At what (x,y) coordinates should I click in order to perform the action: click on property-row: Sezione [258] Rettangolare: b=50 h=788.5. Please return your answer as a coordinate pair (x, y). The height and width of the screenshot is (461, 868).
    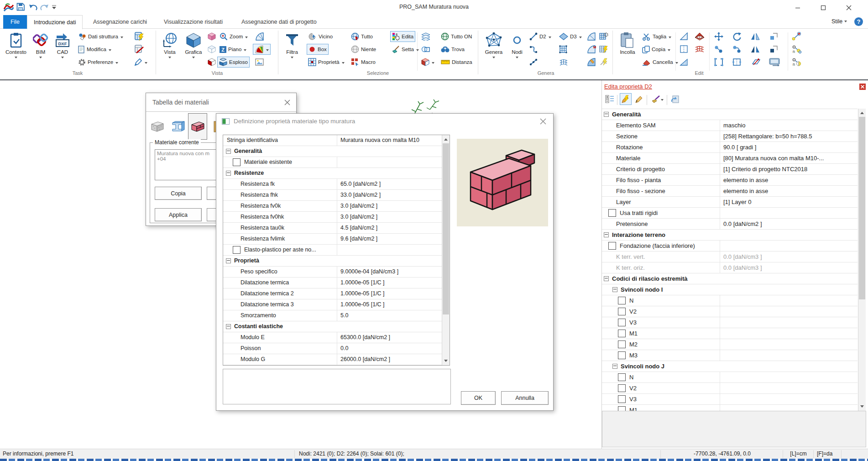
    Looking at the image, I should click on (730, 136).